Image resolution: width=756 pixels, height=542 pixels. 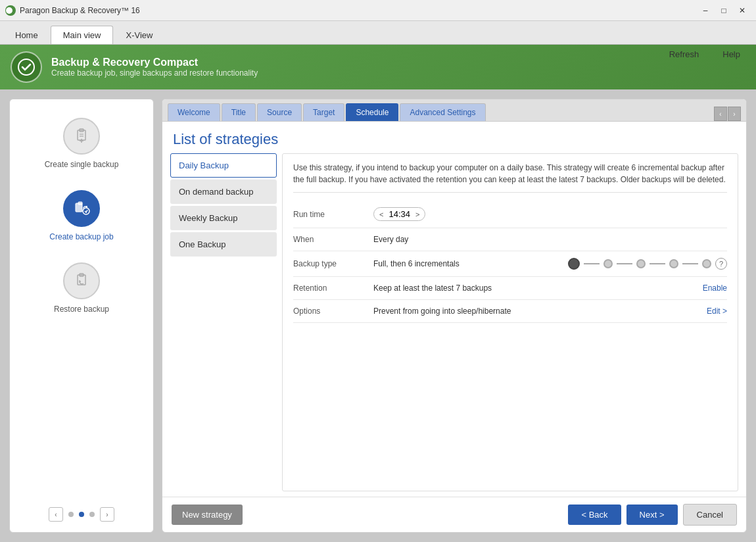 I want to click on next-button: Next >, so click(x=652, y=514).